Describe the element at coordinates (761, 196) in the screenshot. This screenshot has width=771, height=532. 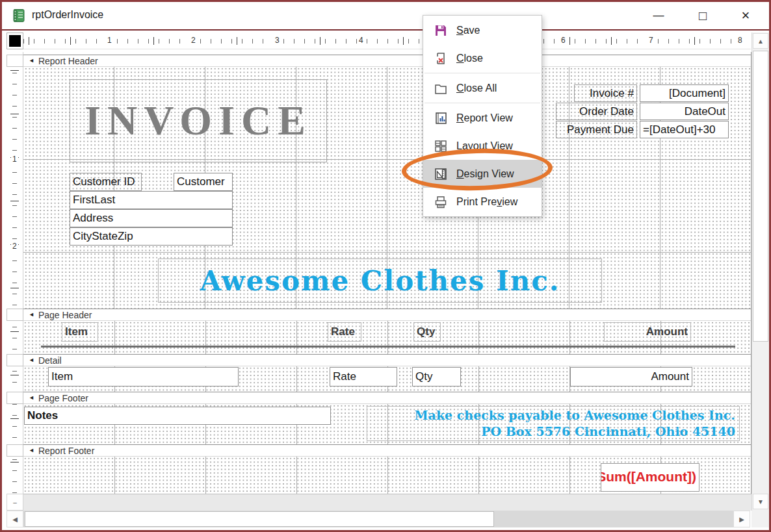
I see `vertical-scroll-thumb` at that location.